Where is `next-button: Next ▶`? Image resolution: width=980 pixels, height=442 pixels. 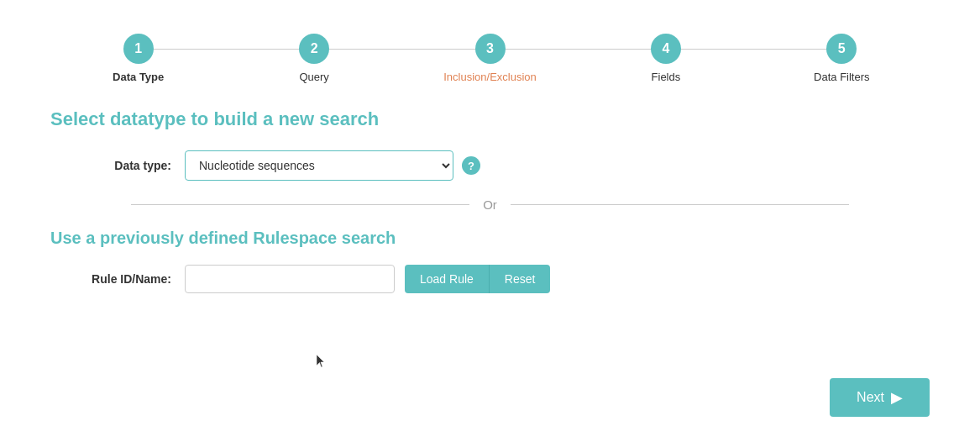 next-button: Next ▶ is located at coordinates (880, 397).